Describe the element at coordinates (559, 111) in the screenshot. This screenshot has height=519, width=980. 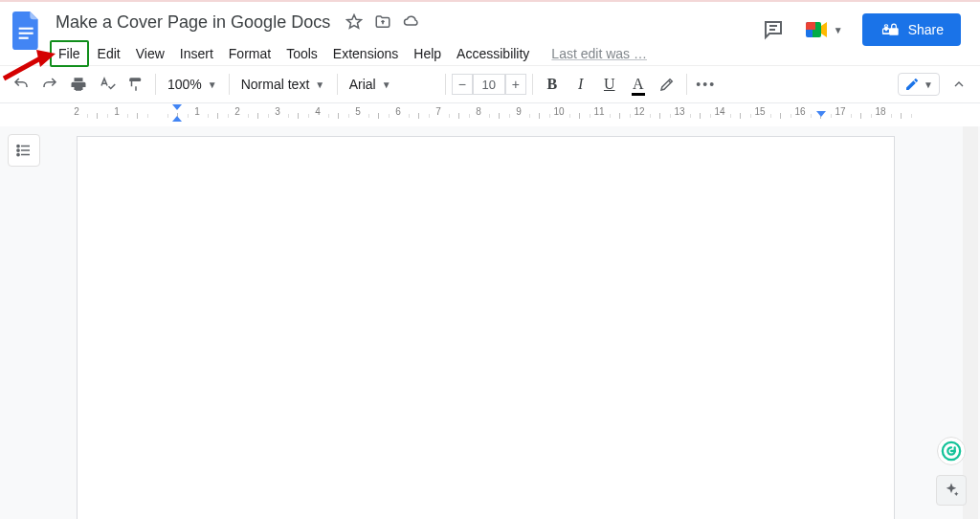
I see `ruler-number: 10` at that location.